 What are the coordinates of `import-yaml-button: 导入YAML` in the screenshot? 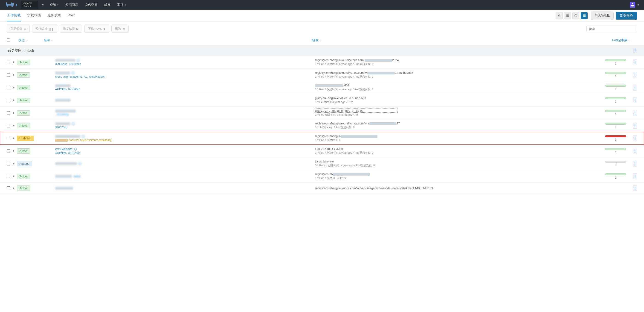 It's located at (602, 16).